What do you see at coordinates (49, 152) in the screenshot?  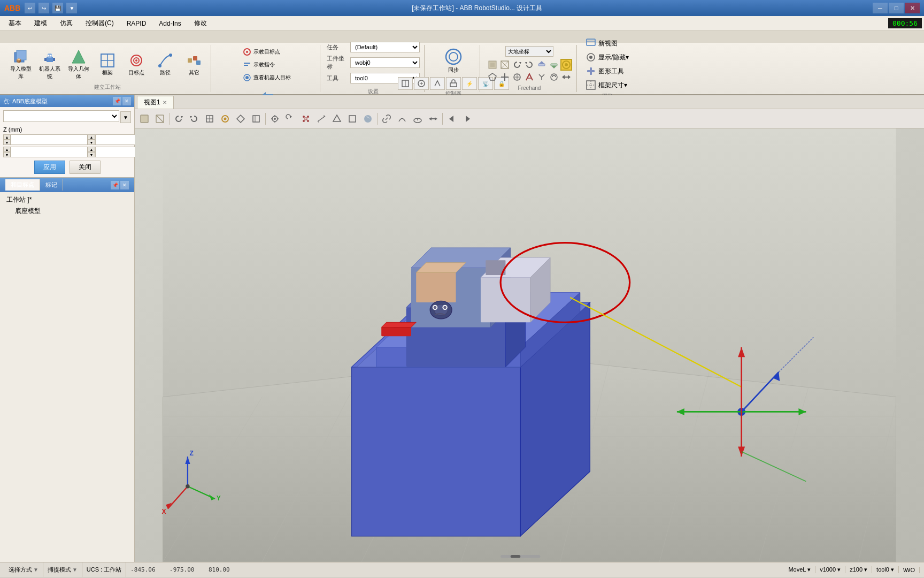 I see `pos-val-21: 0.00` at bounding box center [49, 152].